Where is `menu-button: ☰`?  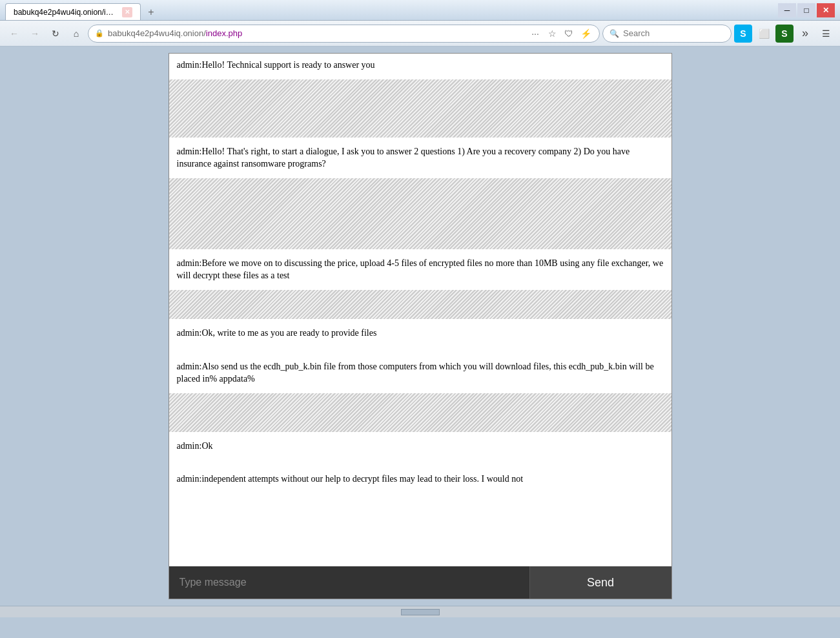 menu-button: ☰ is located at coordinates (826, 34).